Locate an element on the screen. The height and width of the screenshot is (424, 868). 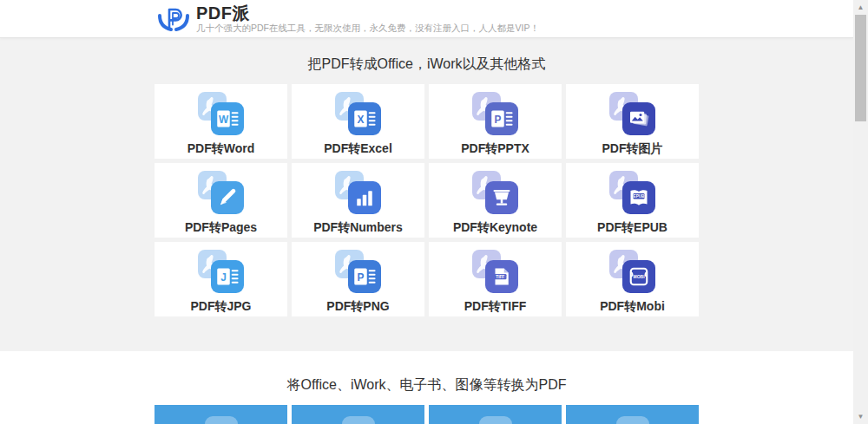
tool-label: PDF转Mobi is located at coordinates (632, 307).